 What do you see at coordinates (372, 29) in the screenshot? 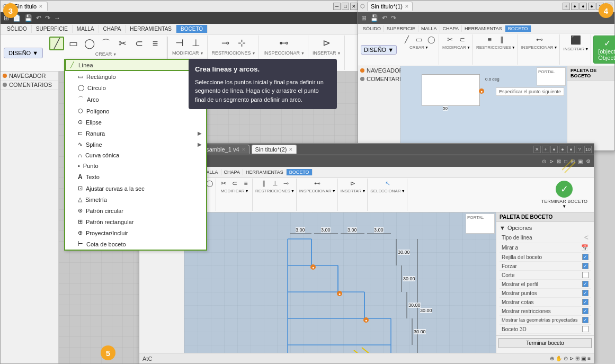
I see `win2-tab-solido: SÓLIDO` at bounding box center [372, 29].